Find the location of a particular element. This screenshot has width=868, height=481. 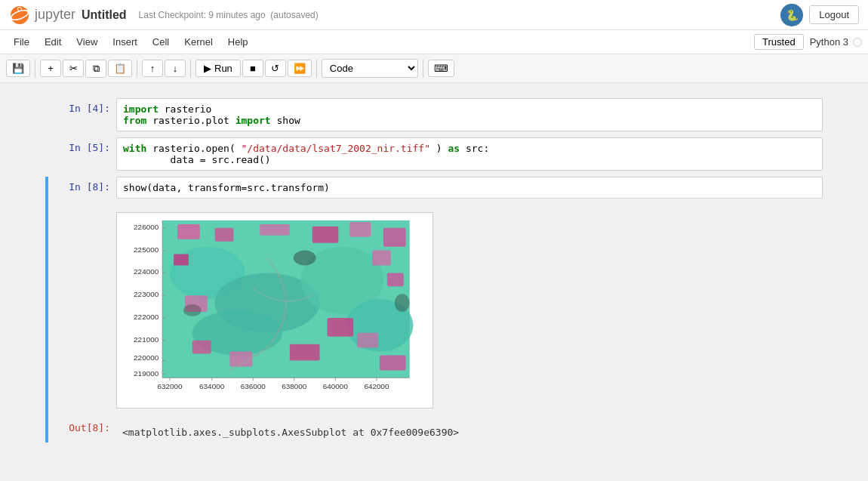

cell-2: In [5]: with rasterio.open( "/data/data/… is located at coordinates (434, 154).